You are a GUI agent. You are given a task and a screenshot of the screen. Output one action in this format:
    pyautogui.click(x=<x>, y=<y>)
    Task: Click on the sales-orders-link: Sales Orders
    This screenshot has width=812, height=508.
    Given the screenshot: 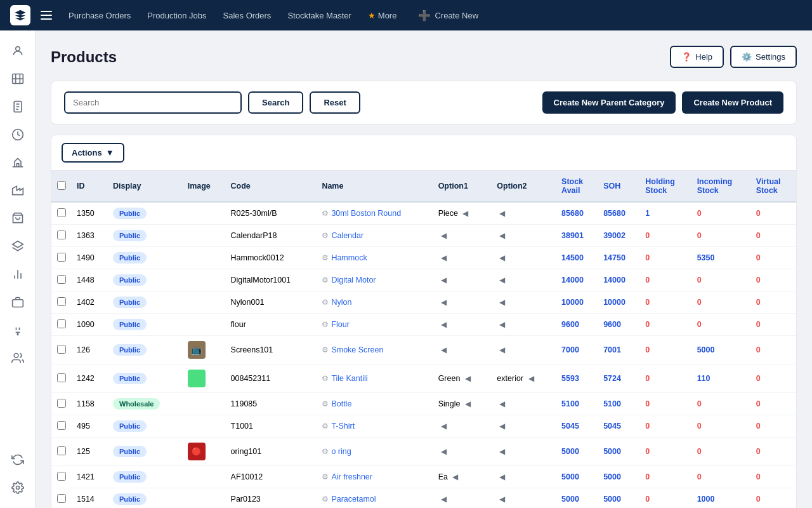 What is the action you would take?
    pyautogui.click(x=247, y=15)
    